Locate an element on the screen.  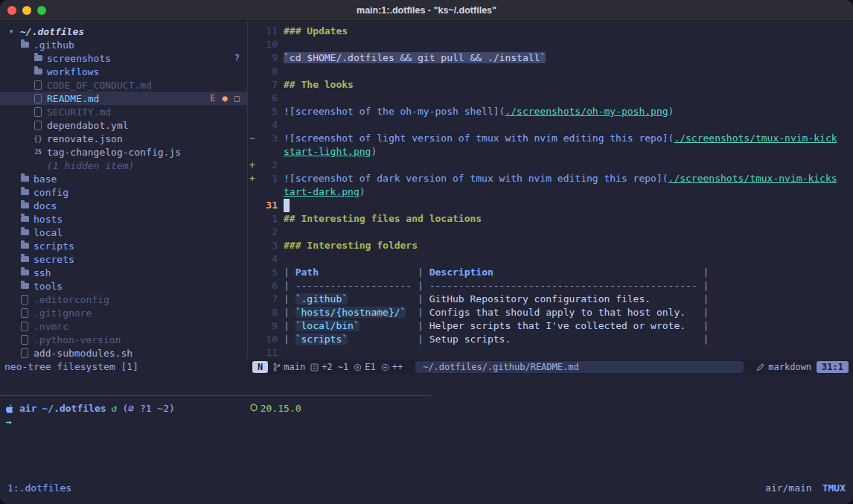
editor-line: 10| `scripts` | Setup scripts. | is located at coordinates (551, 339).